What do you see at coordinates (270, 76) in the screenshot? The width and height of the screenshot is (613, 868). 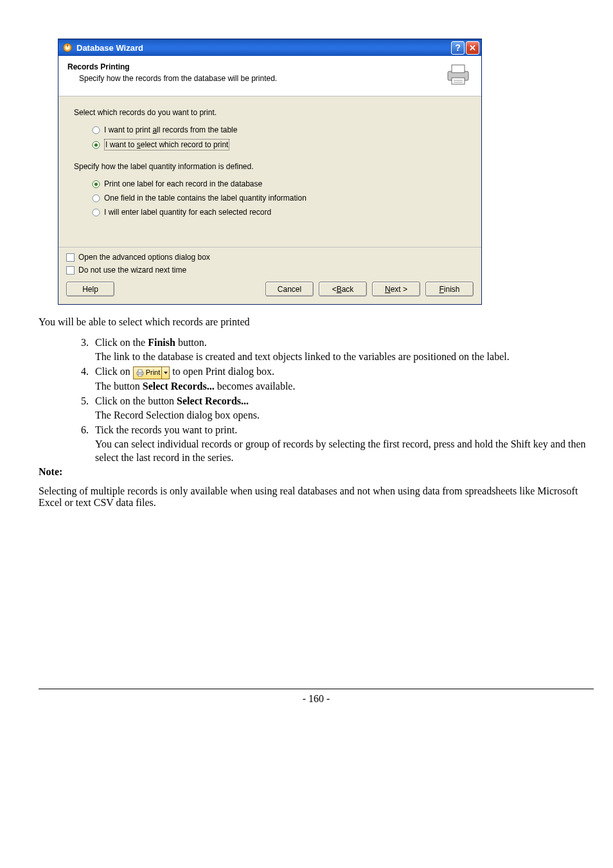 I see `wizard-header: Records Printing Specify how the records…` at bounding box center [270, 76].